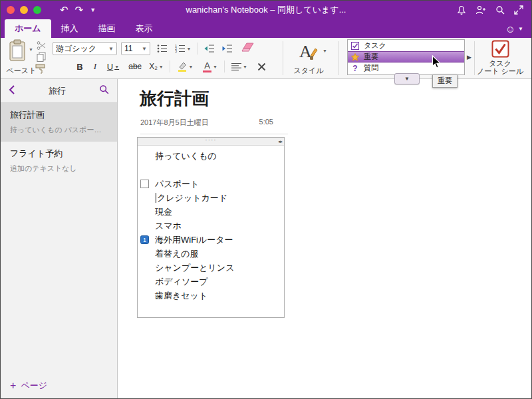 This screenshot has height=399, width=532. Describe the element at coordinates (24, 10) in the screenshot. I see `traffic-lights` at that location.